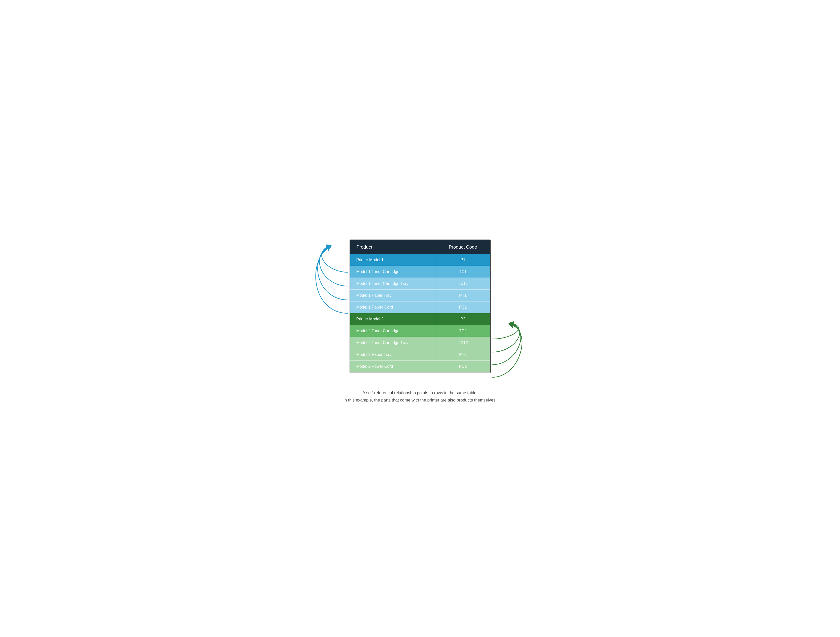 Image resolution: width=840 pixels, height=637 pixels. What do you see at coordinates (393, 319) in the screenshot?
I see `product-cell: Printer Model 2` at bounding box center [393, 319].